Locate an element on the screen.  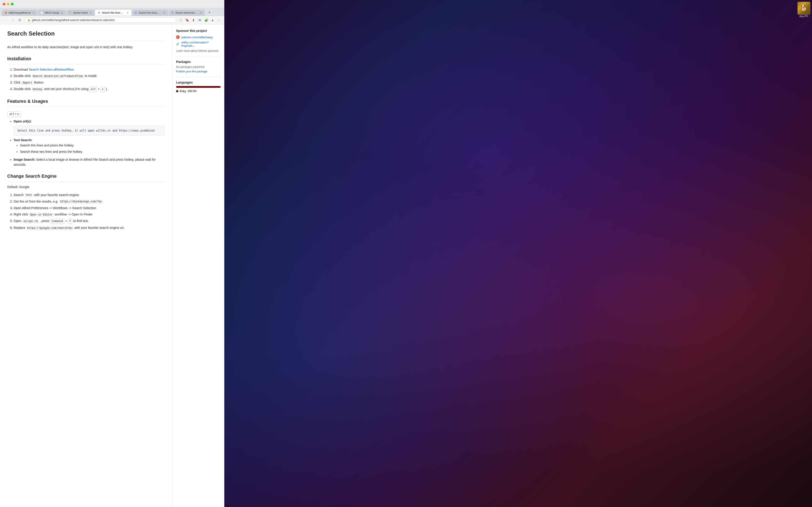
system-corner: dog.JPG is located at coordinates (804, 9).